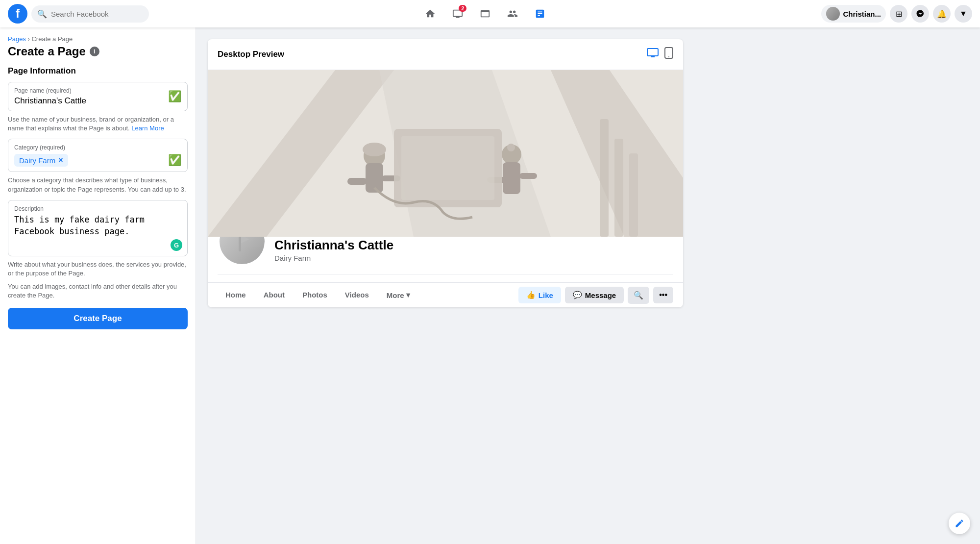 This screenshot has height=544, width=980. What do you see at coordinates (660, 54) in the screenshot?
I see `preview-icons` at bounding box center [660, 54].